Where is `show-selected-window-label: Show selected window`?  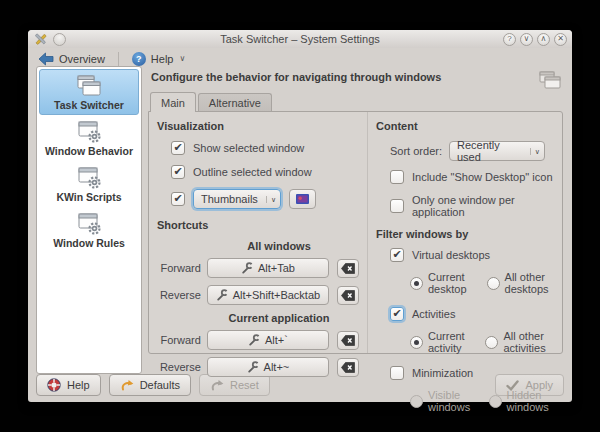
show-selected-window-label: Show selected window is located at coordinates (248, 148).